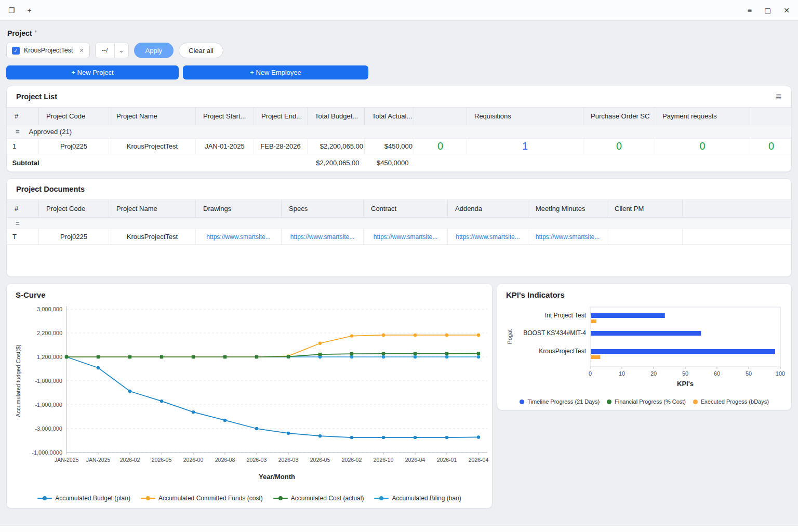 The width and height of the screenshot is (798, 532). I want to click on doc-col-specs: Specs, so click(323, 209).